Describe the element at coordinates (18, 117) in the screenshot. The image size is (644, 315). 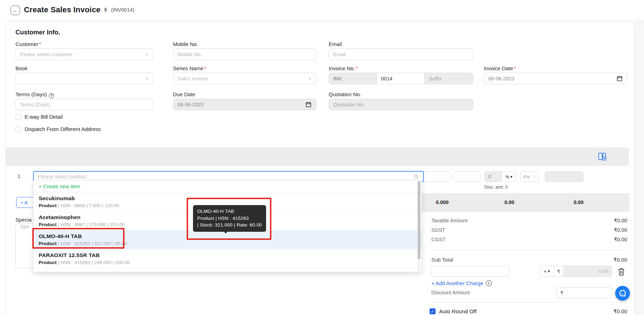
I see `eway-bill-checkbox` at that location.